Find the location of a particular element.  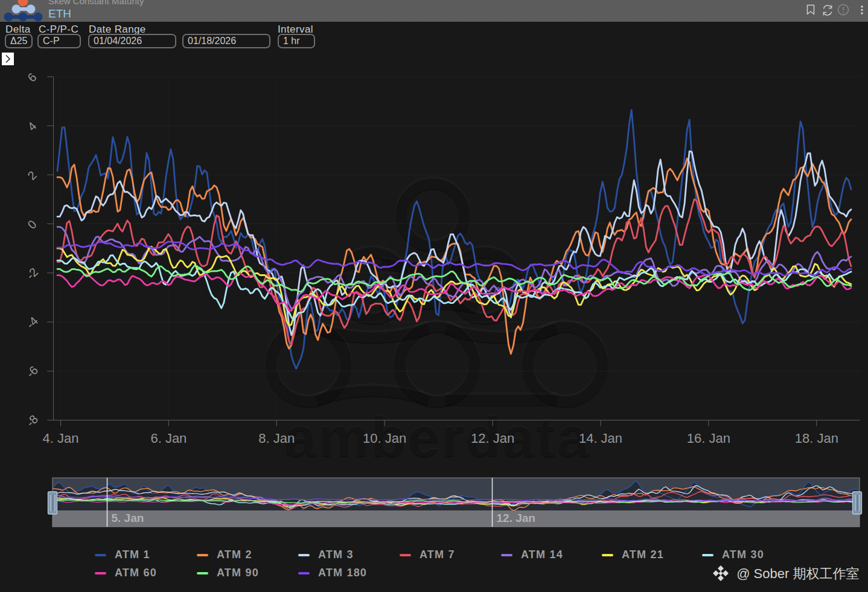

svg-text: 18. Jan is located at coordinates (817, 439).